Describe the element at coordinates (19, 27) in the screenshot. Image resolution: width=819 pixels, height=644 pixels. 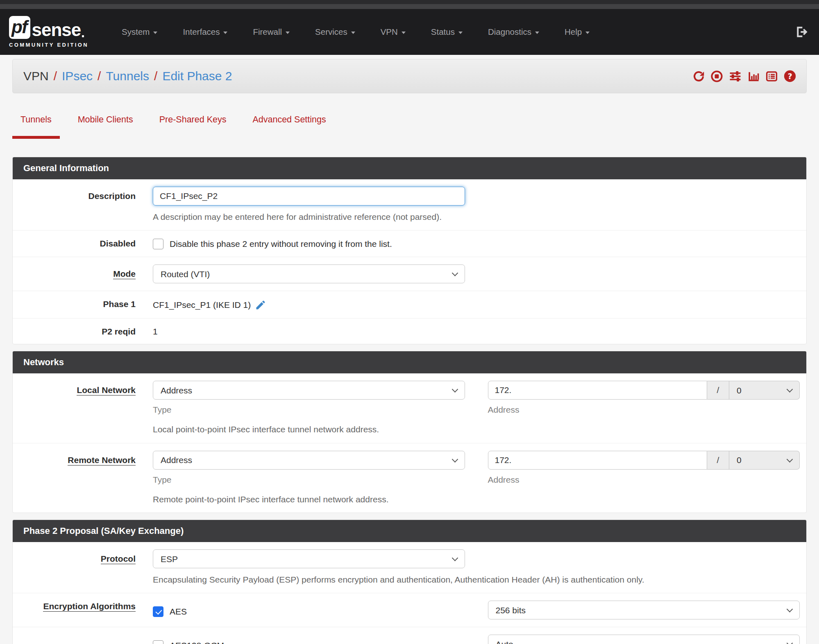
I see `logo-pf-text: pf` at that location.